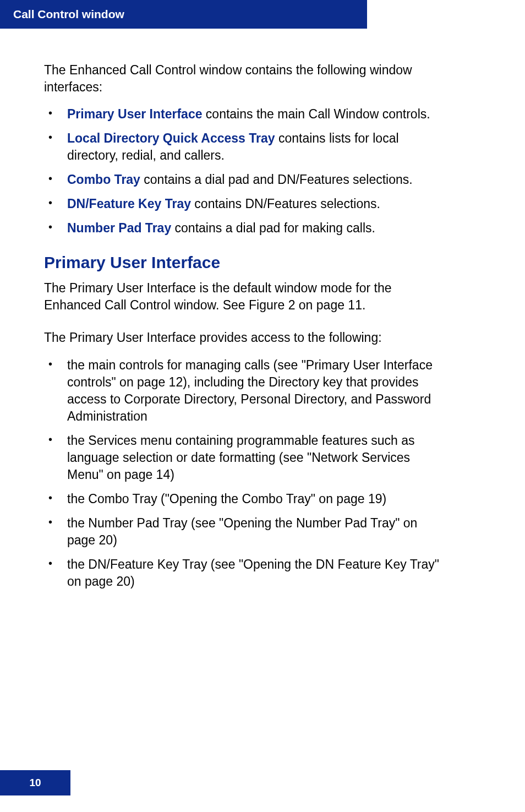  What do you see at coordinates (242, 204) in the screenshot?
I see `list-item: DN/Feature Key Tray contains DN/Features…` at bounding box center [242, 204].